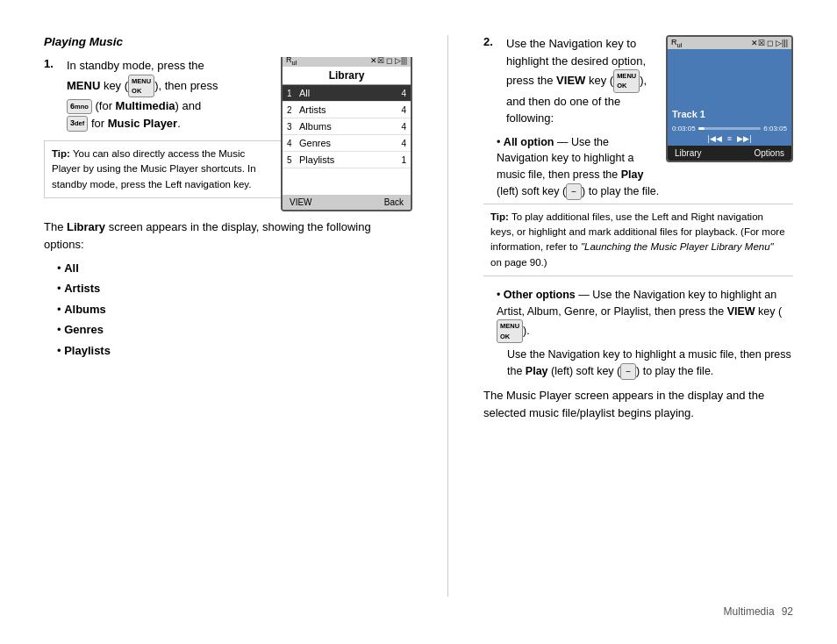  What do you see at coordinates (404, 160) in the screenshot?
I see `item-count-5: 1` at bounding box center [404, 160].